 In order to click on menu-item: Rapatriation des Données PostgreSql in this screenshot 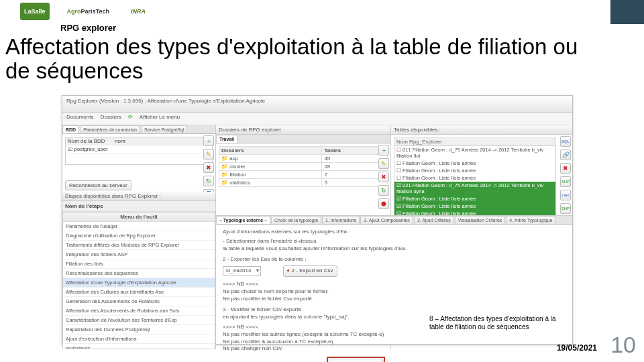, I will do `click(139, 330)`.